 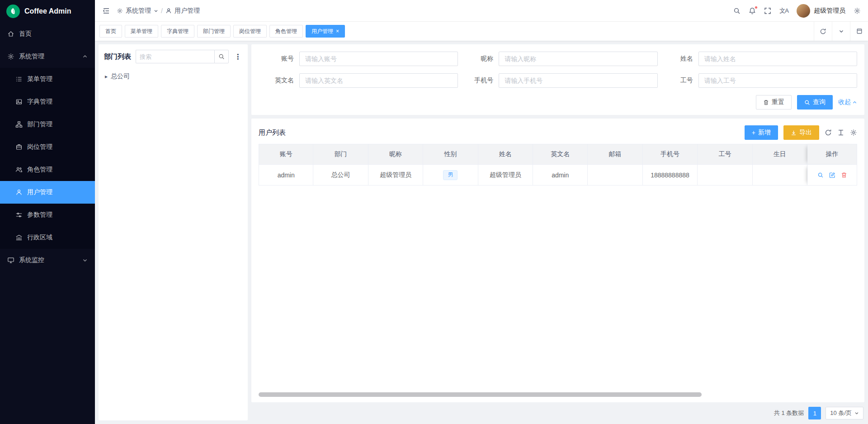 I want to click on tree-node-label: 总公司, so click(x=120, y=76).